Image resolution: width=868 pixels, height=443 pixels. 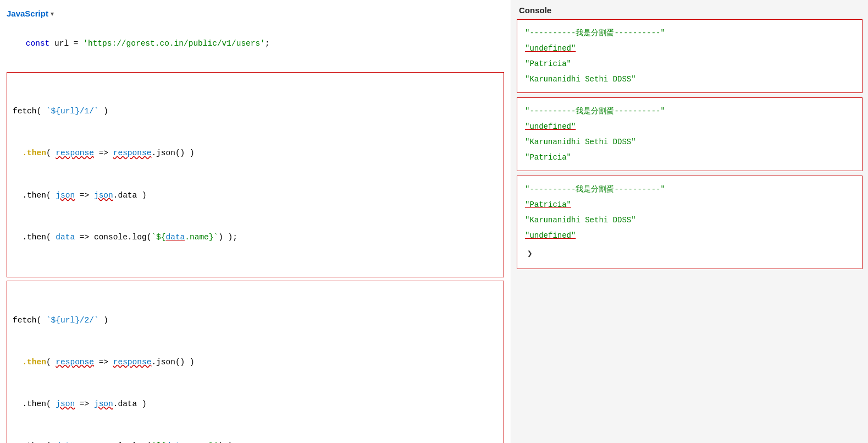 I want to click on console-box-2: "----------我是分割蛋----------" "undefined" …, so click(x=689, y=134).